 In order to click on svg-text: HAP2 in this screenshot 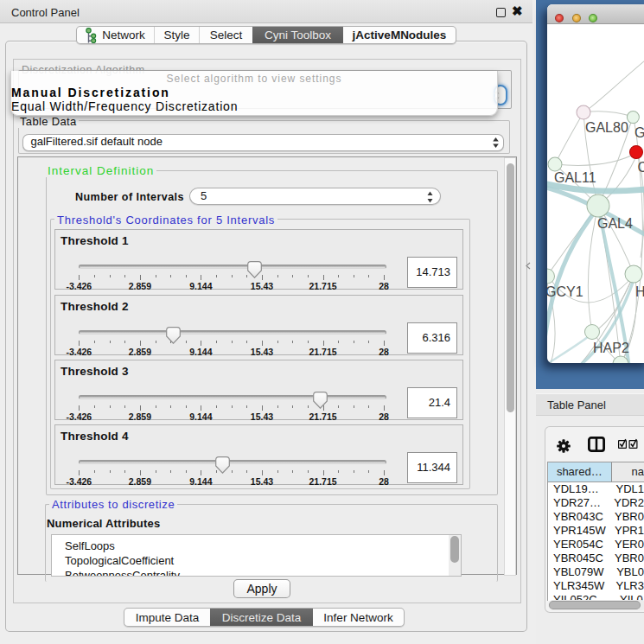, I will do `click(611, 348)`.